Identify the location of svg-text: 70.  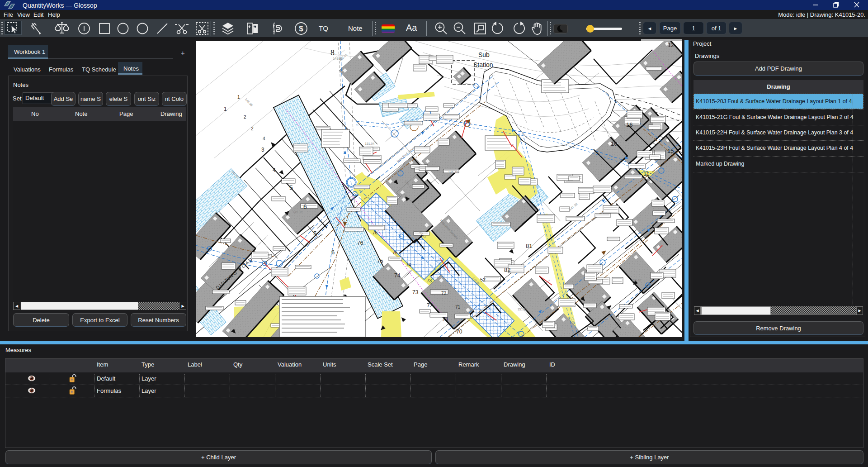
(459, 332).